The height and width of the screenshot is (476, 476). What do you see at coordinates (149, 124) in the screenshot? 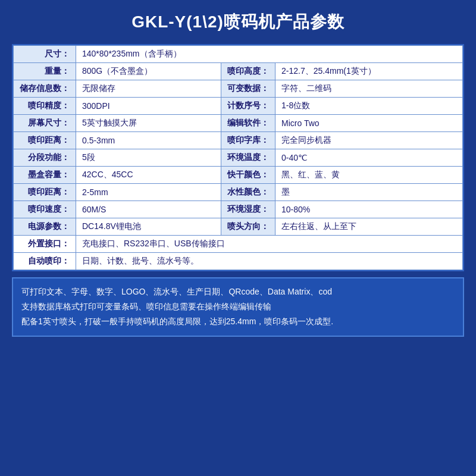
I see `left-value-3: 5英寸触摸大屏` at bounding box center [149, 124].